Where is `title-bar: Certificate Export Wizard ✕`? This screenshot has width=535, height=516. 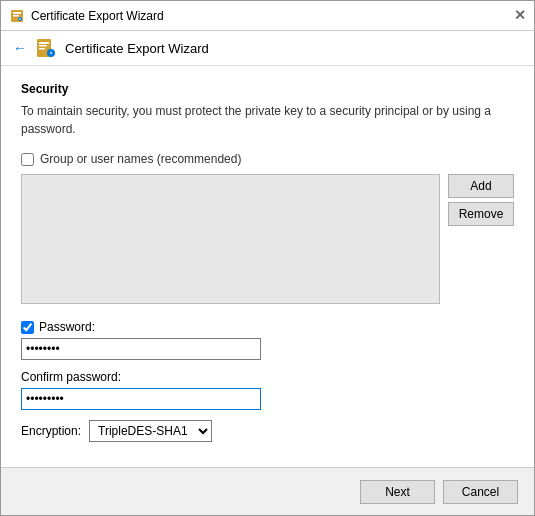 title-bar: Certificate Export Wizard ✕ is located at coordinates (268, 16).